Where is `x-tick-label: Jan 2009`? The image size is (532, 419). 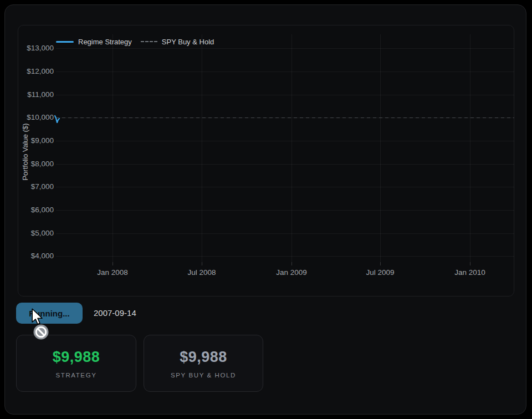 x-tick-label: Jan 2009 is located at coordinates (291, 273).